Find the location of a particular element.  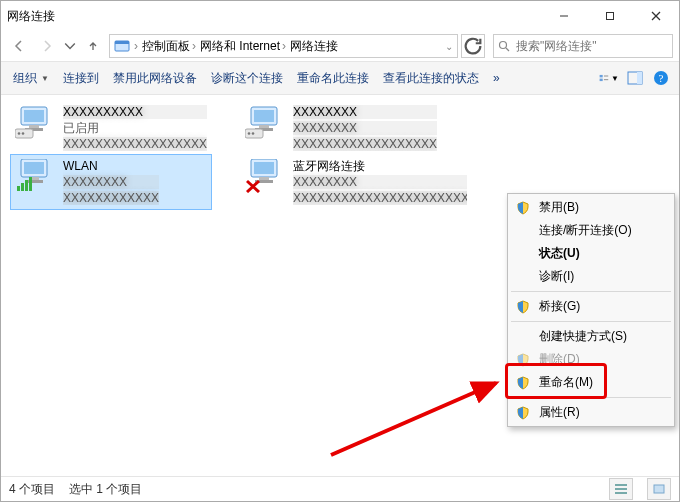

large-icons-view-icon is located at coordinates (659, 489).